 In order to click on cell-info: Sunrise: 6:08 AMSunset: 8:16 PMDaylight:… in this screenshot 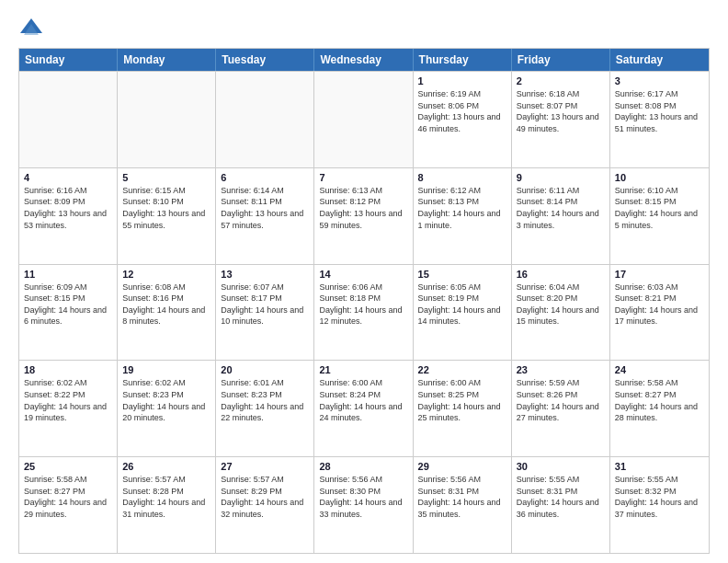, I will do `click(166, 304)`.